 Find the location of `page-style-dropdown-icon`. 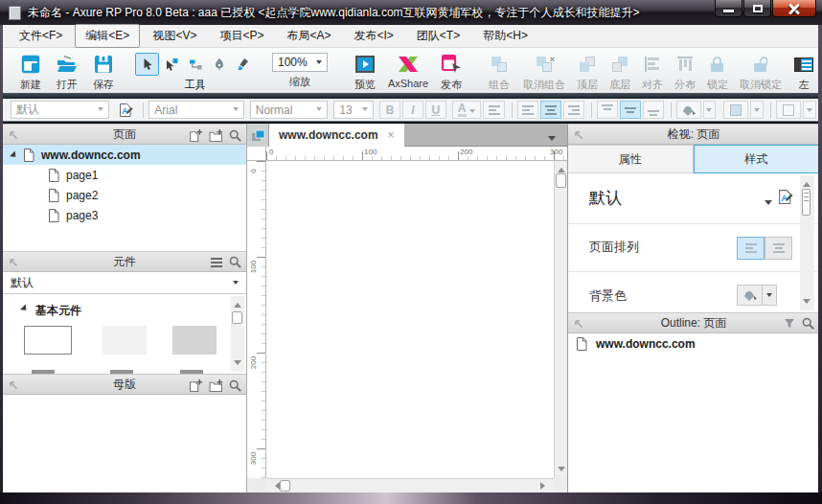

page-style-dropdown-icon is located at coordinates (768, 205).